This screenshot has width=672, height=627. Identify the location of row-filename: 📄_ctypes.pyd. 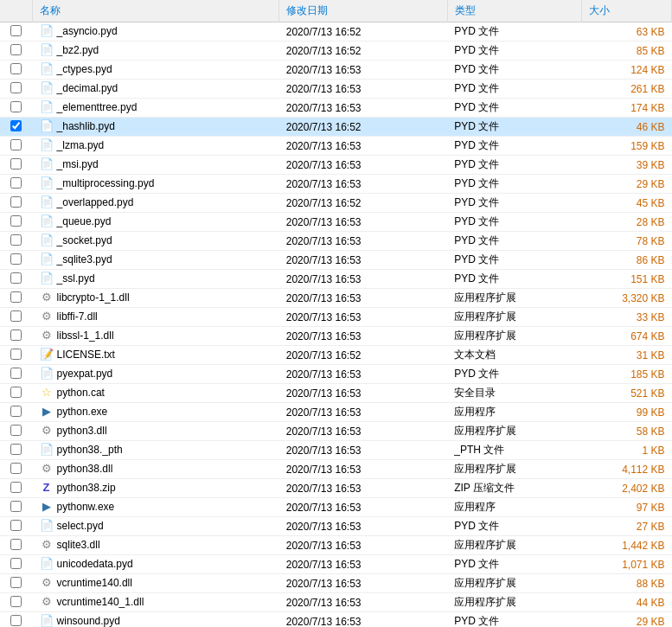
(128, 69).